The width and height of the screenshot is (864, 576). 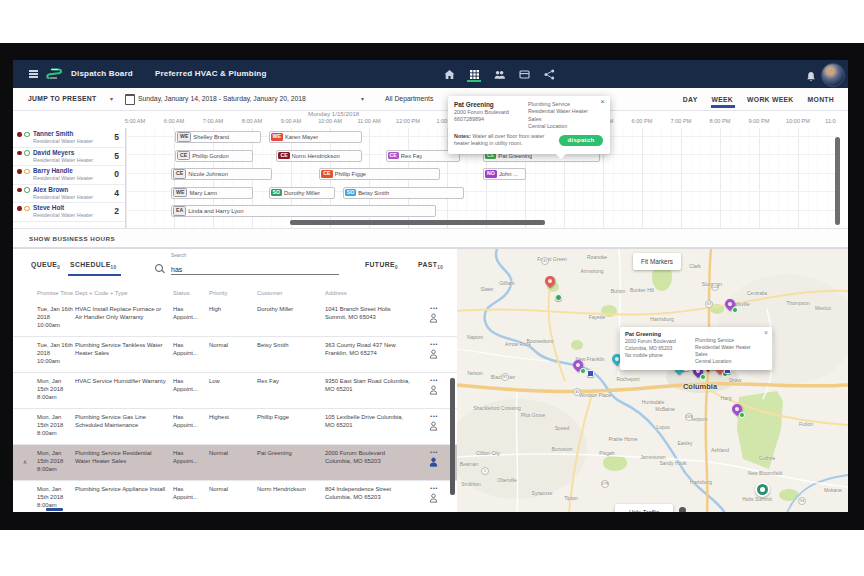 I want to click on map-town-label: Beaman, so click(x=470, y=464).